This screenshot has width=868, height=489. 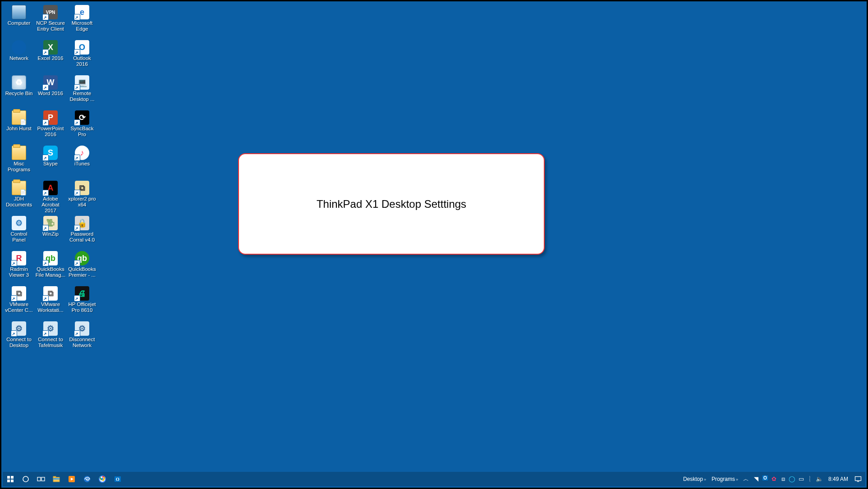 What do you see at coordinates (19, 197) in the screenshot?
I see `desktop-icon-jdh-folder: JDH Documents` at bounding box center [19, 197].